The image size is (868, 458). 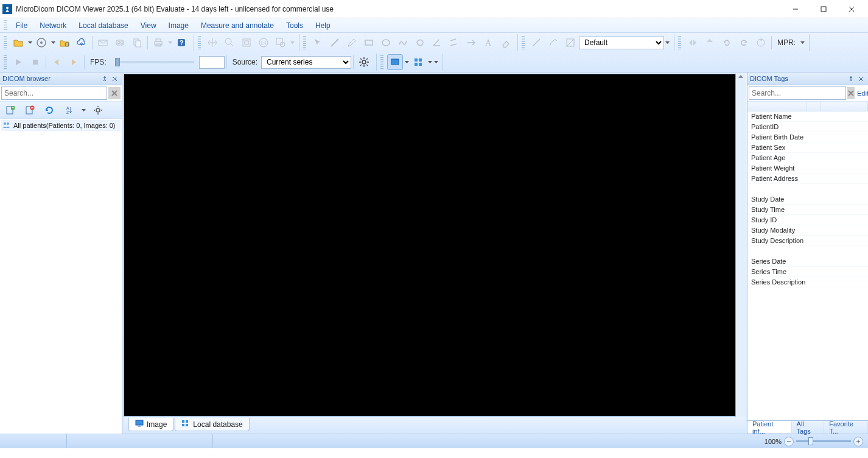 What do you see at coordinates (808, 283) in the screenshot?
I see `tag-row: Series Description` at bounding box center [808, 283].